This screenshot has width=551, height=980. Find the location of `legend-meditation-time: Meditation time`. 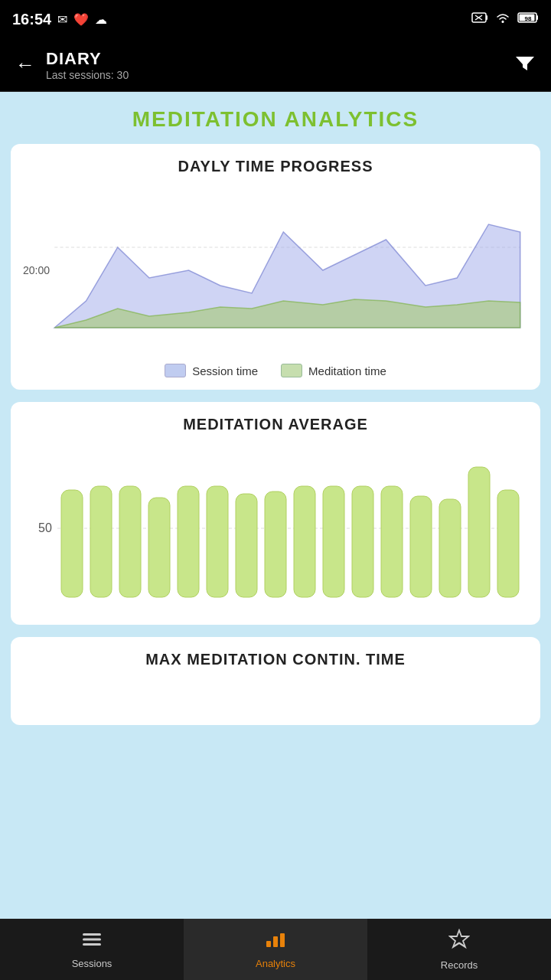

legend-meditation-time: Meditation time is located at coordinates (334, 371).